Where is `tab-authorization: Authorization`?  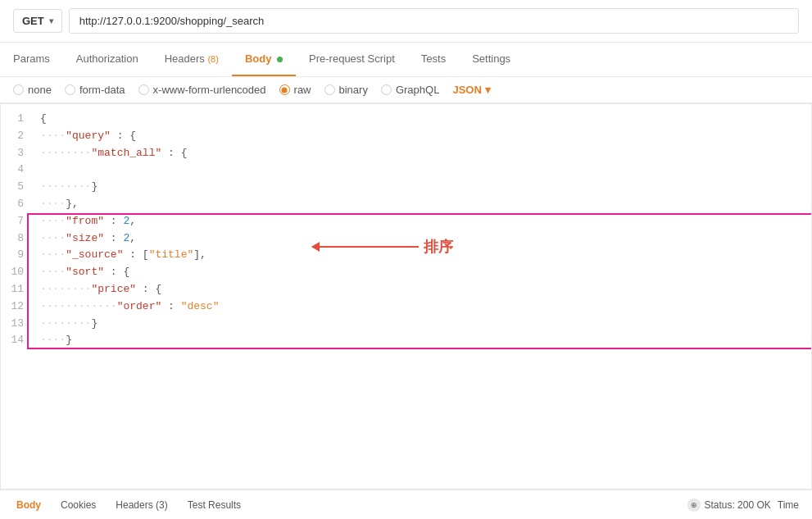 tab-authorization: Authorization is located at coordinates (107, 59).